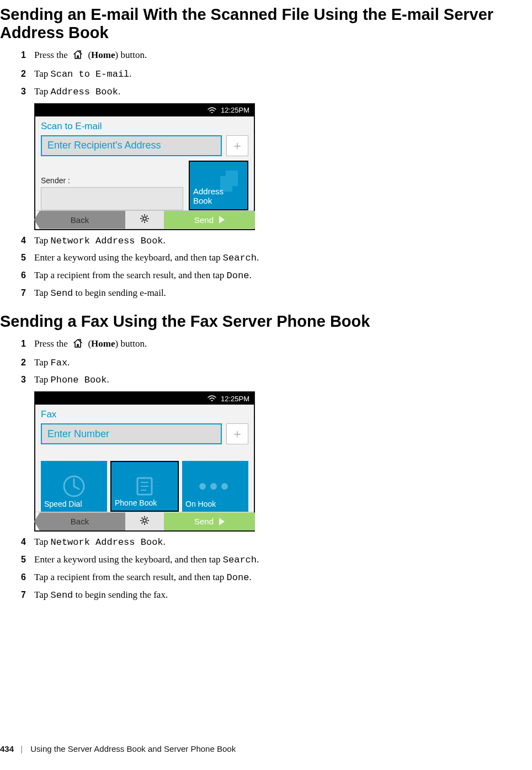  Describe the element at coordinates (201, 504) in the screenshot. I see `on-hook-label: On Hook` at that location.